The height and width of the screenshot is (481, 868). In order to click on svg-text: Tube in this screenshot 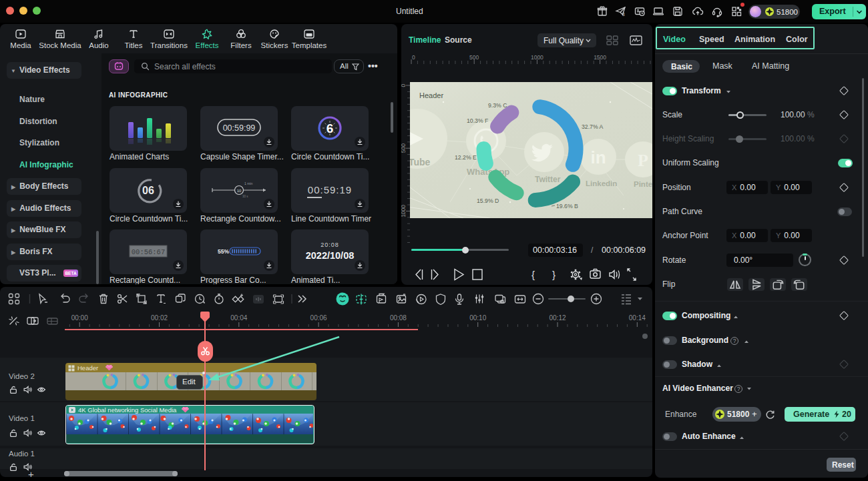, I will do `click(421, 162)`.